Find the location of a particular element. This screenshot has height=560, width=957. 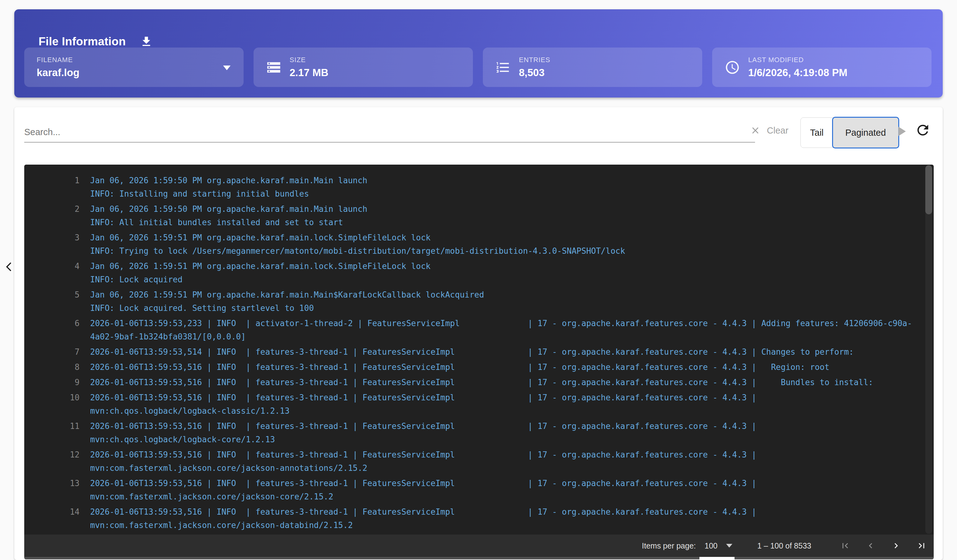

log-entry: 142026-01-06T13:59:53,516 | INFO | featu… is located at coordinates (479, 519).